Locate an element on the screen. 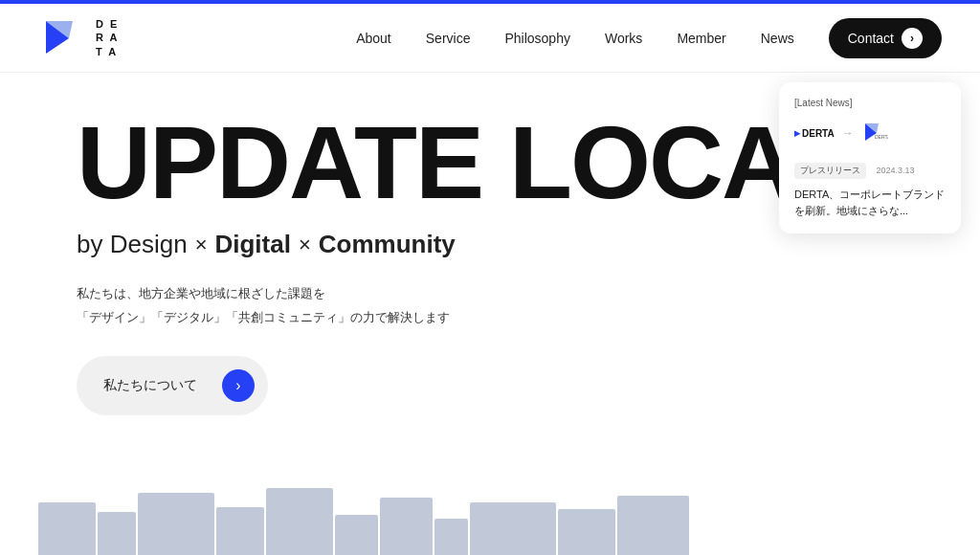  contact-label: Contact is located at coordinates (871, 38).